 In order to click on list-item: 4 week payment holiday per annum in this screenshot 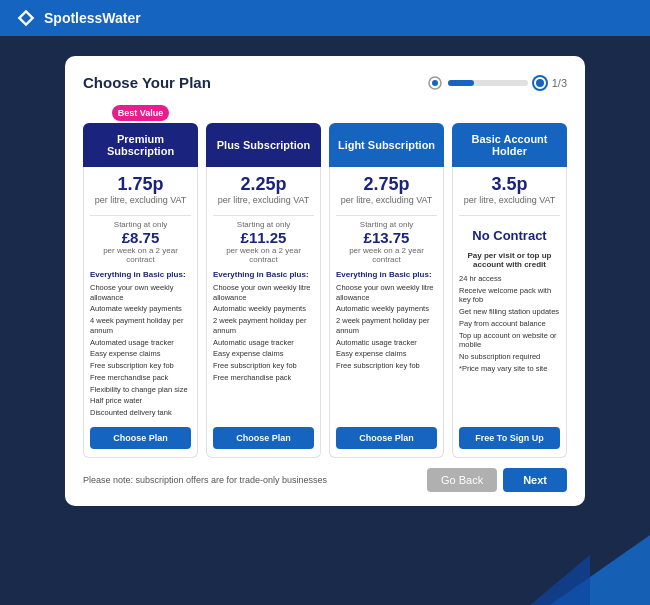, I will do `click(140, 326)`.